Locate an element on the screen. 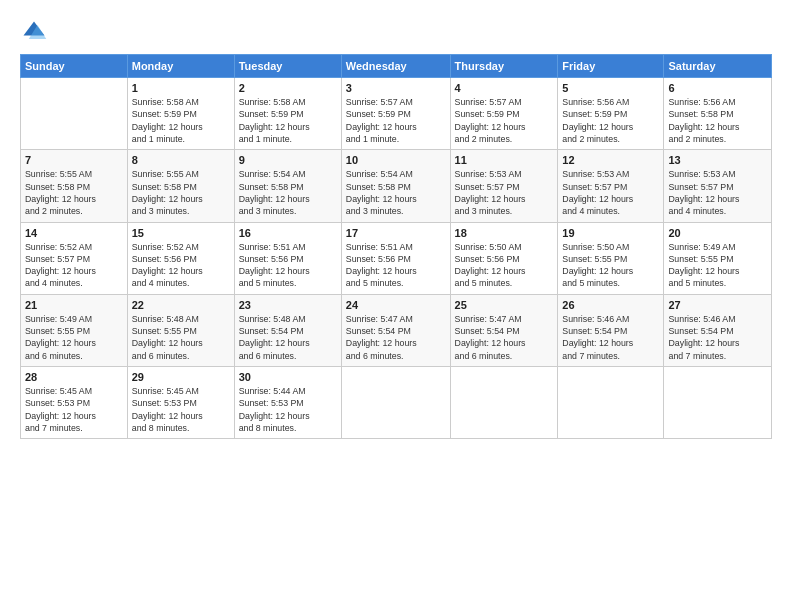  cell-day-number: 29 is located at coordinates (181, 377).